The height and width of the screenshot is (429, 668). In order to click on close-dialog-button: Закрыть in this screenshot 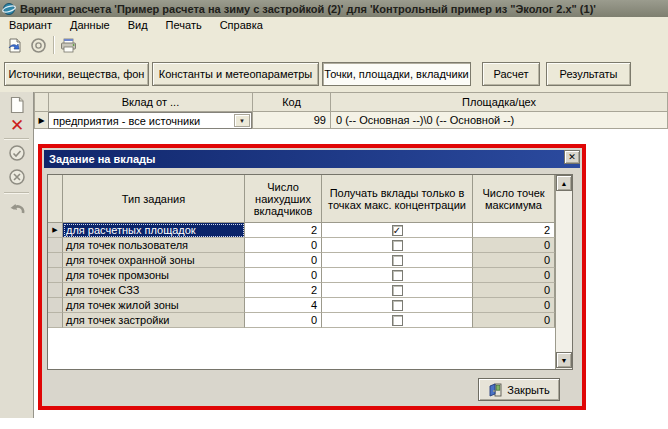, I will do `click(519, 390)`.